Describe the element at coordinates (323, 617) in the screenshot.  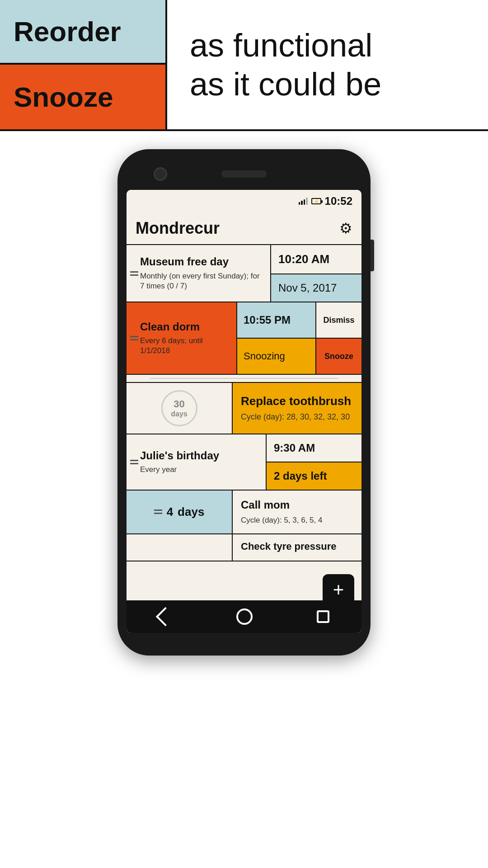
I see `nav-recents-button` at that location.